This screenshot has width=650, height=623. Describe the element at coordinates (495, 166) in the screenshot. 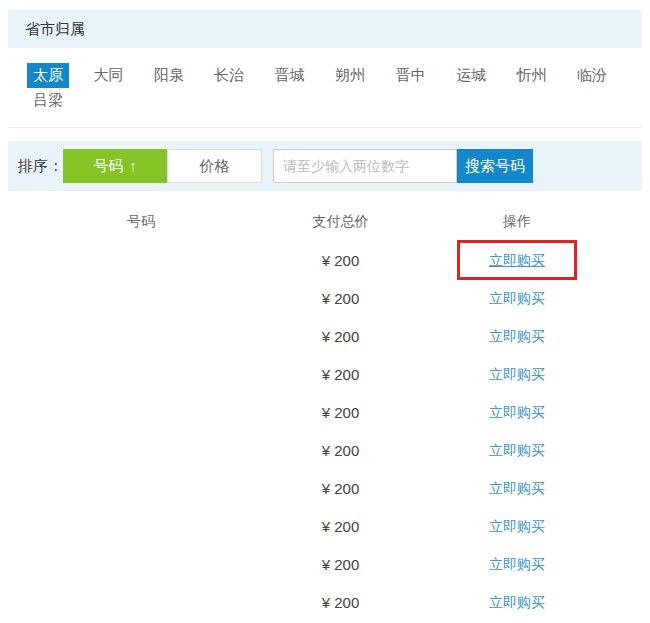

I see `search-number-button: 搜索号码` at that location.